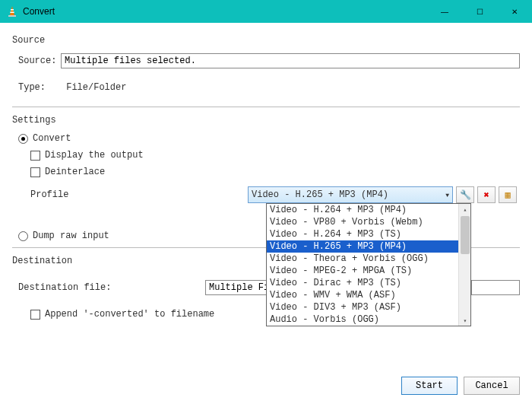 The width and height of the screenshot is (532, 404). What do you see at coordinates (74, 172) in the screenshot?
I see `deinterlace-label: Deinterlace` at bounding box center [74, 172].